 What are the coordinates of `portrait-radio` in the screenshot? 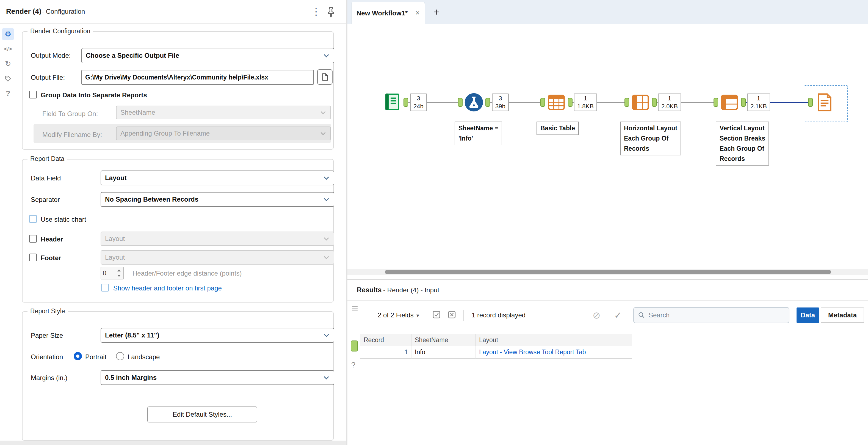 It's located at (78, 356).